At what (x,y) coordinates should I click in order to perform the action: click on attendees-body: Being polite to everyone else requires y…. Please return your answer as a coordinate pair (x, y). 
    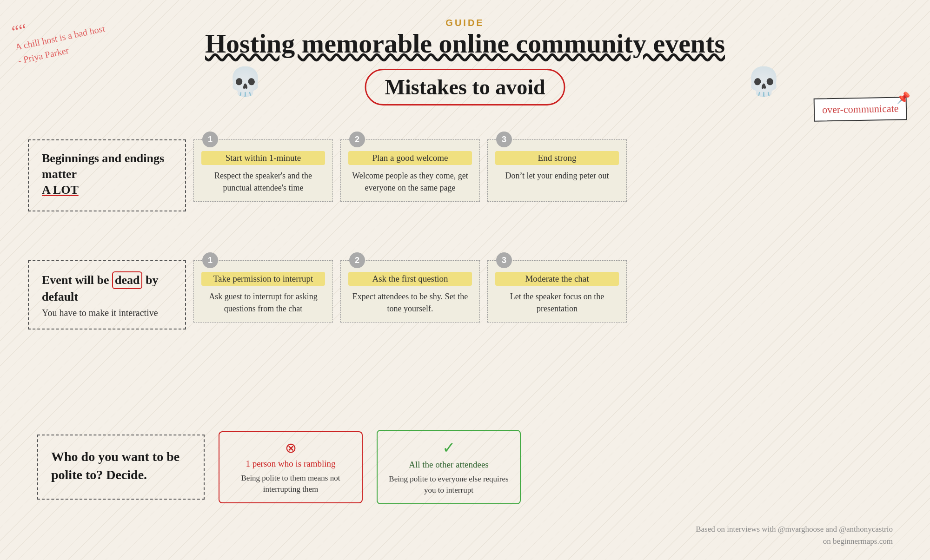
    Looking at the image, I should click on (449, 485).